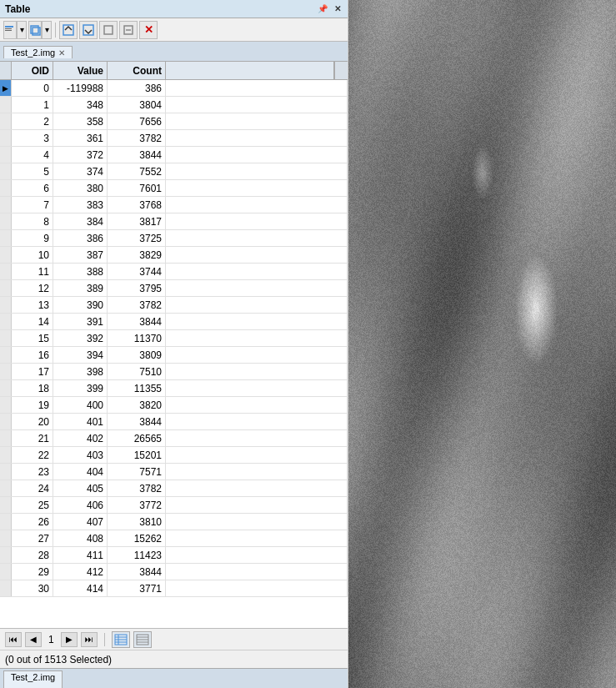 The width and height of the screenshot is (616, 688). I want to click on toolbar-dropdown-arrow-1: ▾, so click(22, 30).